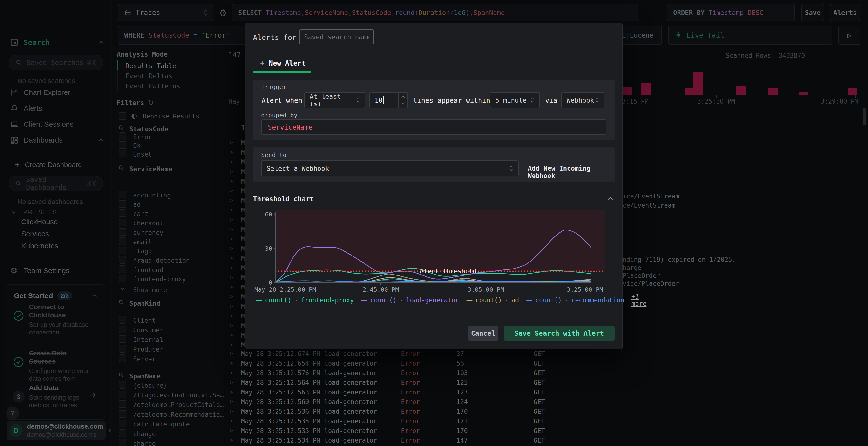 Image resolution: width=868 pixels, height=446 pixels. What do you see at coordinates (515, 100) in the screenshot?
I see `time-window-select: 5 minute` at bounding box center [515, 100].